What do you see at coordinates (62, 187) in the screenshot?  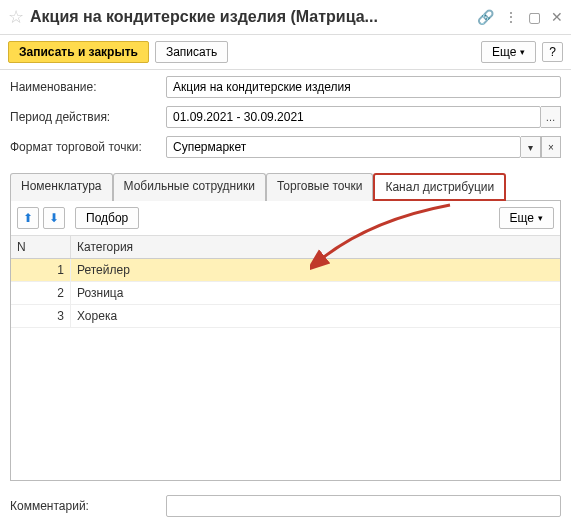 I see `tab-nomenclature: Номенклатура` at bounding box center [62, 187].